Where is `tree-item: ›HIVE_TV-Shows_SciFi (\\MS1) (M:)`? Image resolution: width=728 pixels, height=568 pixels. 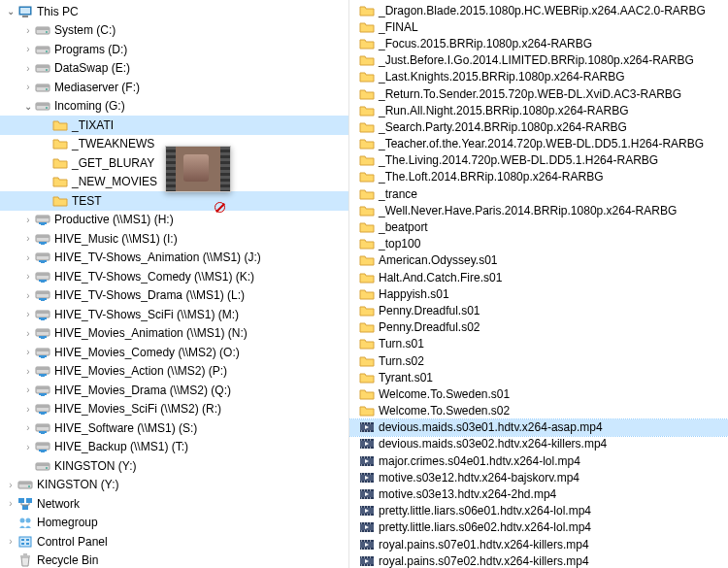 tree-item: ›HIVE_TV-Shows_SciFi (\\MS1) (M:) is located at coordinates (175, 315).